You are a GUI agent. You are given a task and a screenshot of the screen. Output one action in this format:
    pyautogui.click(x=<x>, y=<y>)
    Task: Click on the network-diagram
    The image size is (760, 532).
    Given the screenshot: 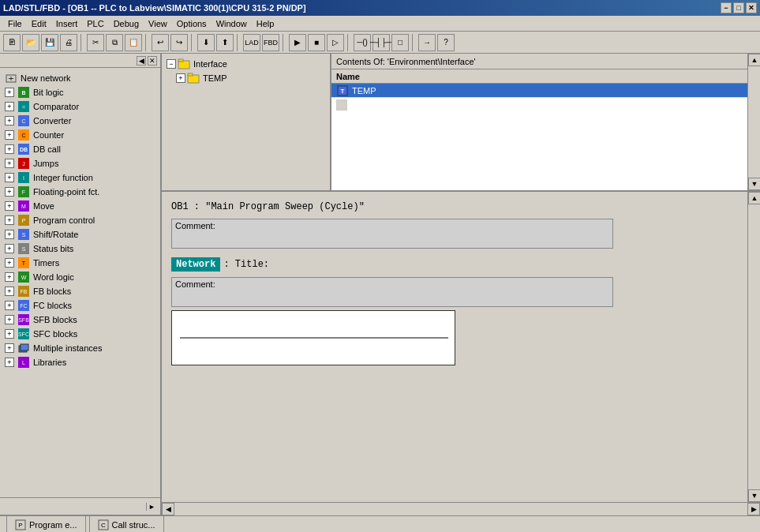 What is the action you would take?
    pyautogui.click(x=313, y=338)
    